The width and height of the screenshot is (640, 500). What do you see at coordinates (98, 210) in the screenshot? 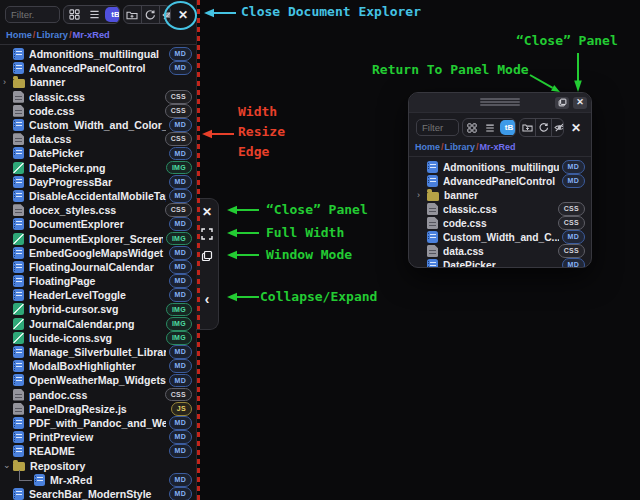
I see `list-item: docex_styles.cssCSS` at bounding box center [98, 210].